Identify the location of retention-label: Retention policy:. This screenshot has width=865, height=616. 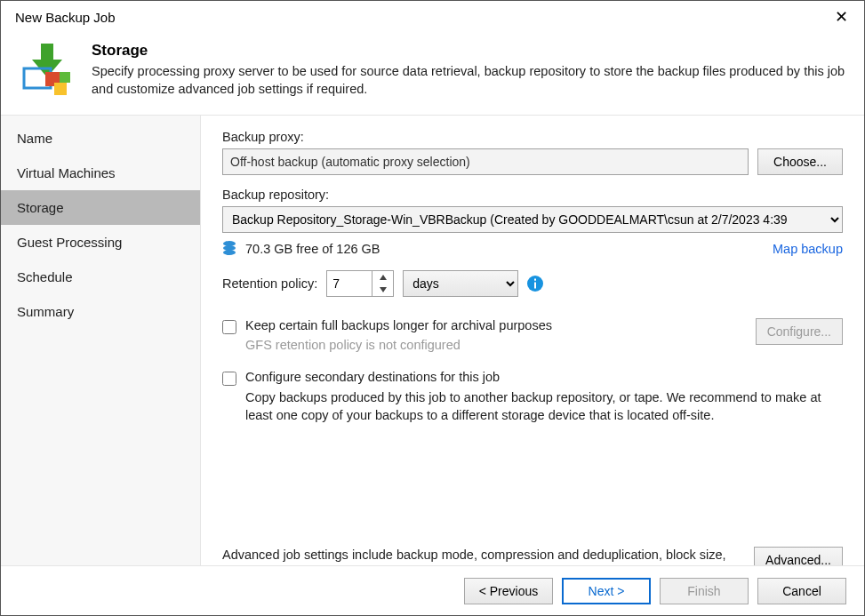
(270, 284).